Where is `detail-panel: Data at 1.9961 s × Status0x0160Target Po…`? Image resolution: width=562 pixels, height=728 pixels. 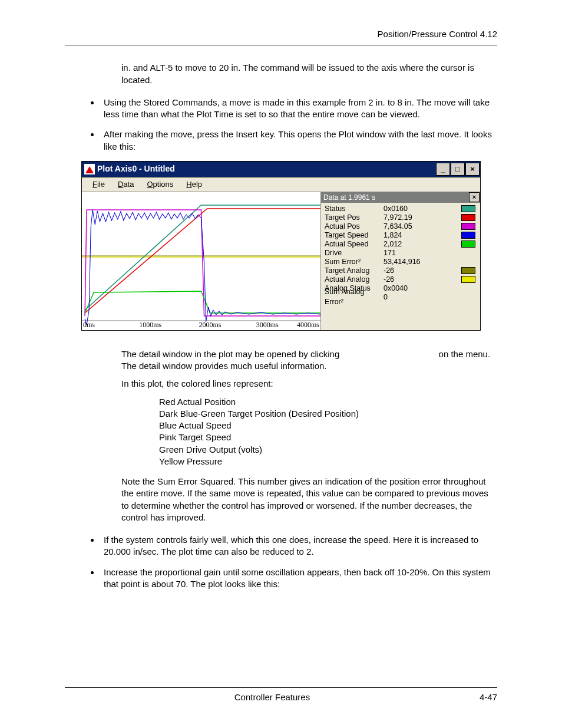 detail-panel: Data at 1.9961 s × Status0x0160Target Po… is located at coordinates (401, 261).